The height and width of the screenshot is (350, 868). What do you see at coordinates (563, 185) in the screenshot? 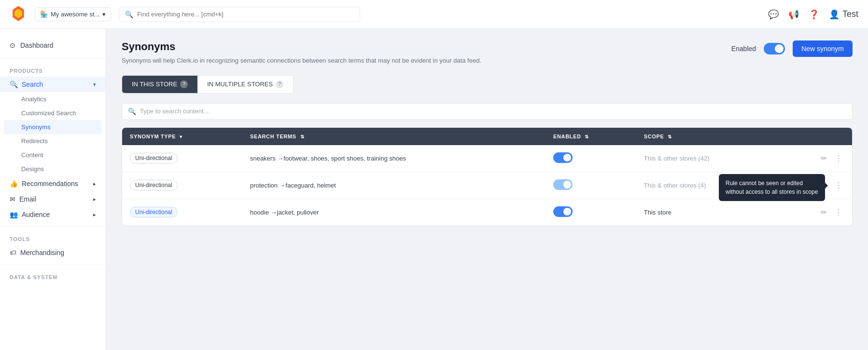
I see `row2-toggle` at bounding box center [563, 185].